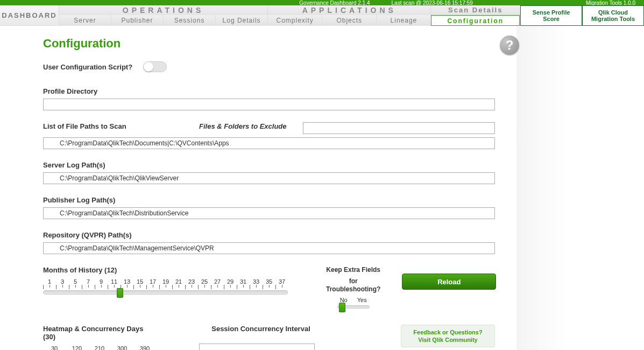  I want to click on exclude-label: Files & Folders to Exclude, so click(243, 126).